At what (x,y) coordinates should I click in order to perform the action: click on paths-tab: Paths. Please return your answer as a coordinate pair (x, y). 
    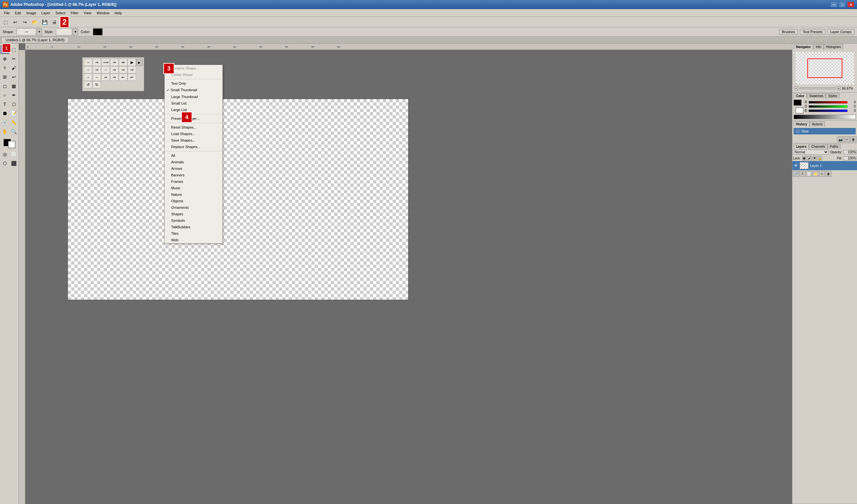
    Looking at the image, I should click on (834, 146).